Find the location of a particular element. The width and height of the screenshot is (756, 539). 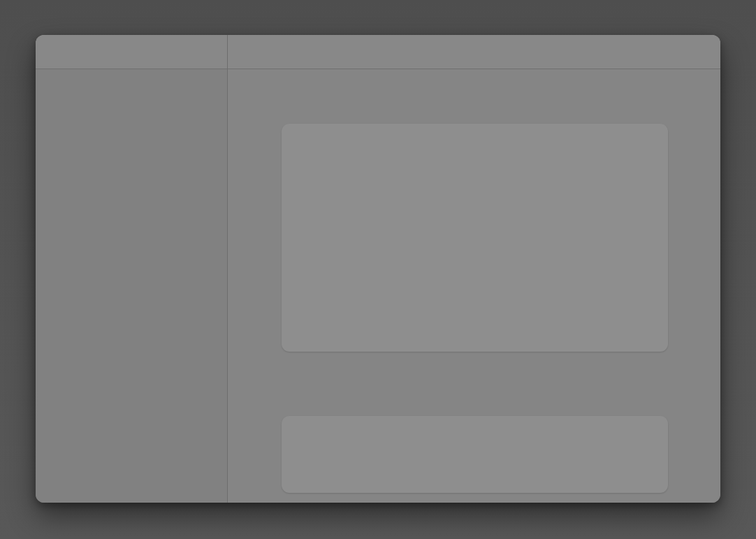

main-titlebar is located at coordinates (474, 52).